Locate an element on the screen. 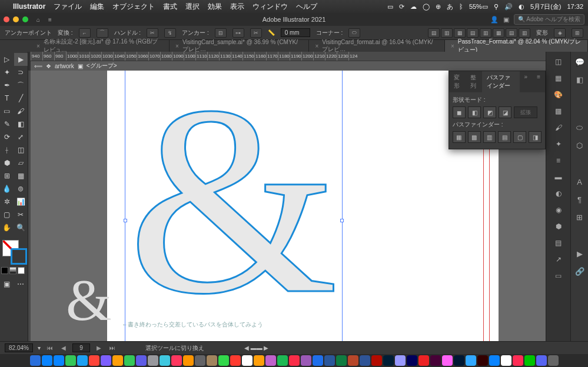  mesh-tool: ⊞ is located at coordinates (7, 176).